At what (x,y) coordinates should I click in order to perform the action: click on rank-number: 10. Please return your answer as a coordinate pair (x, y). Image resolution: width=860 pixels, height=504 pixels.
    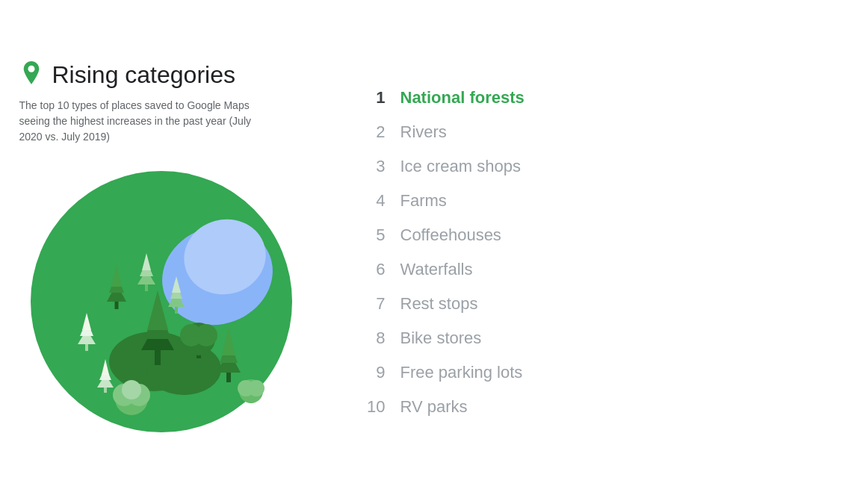
    Looking at the image, I should click on (374, 407).